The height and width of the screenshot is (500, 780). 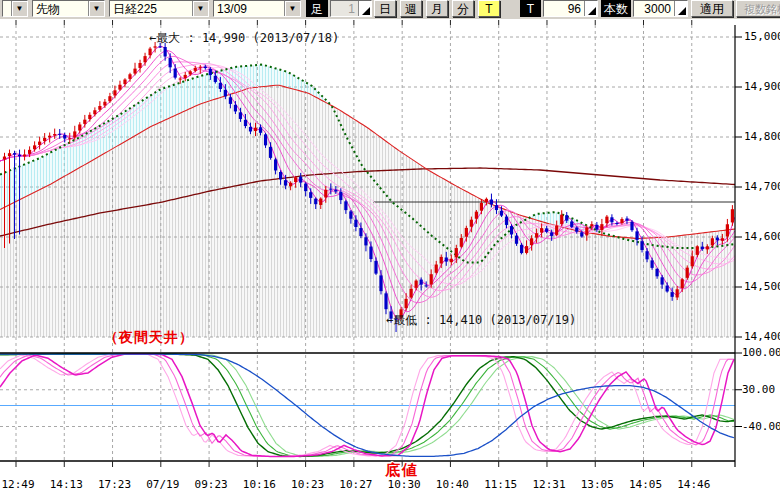 What do you see at coordinates (114, 484) in the screenshot?
I see `time-axis-label: 17:23` at bounding box center [114, 484].